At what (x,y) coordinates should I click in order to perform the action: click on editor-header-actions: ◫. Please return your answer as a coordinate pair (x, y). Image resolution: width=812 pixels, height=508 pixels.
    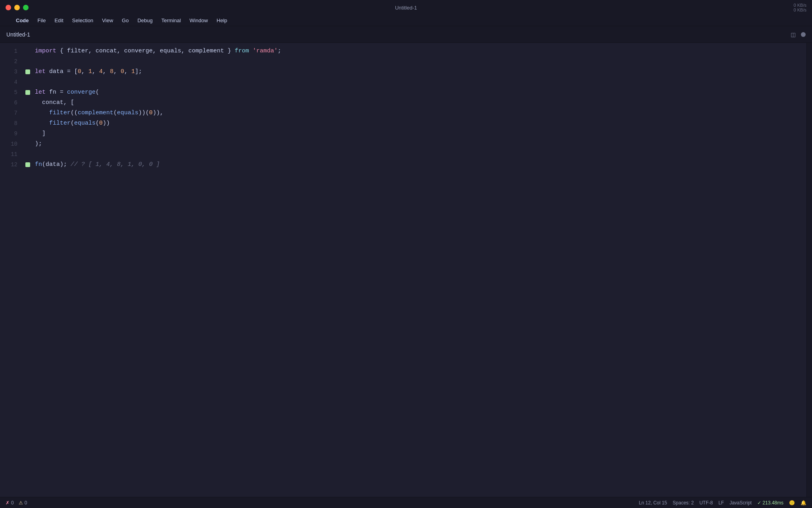
    Looking at the image, I should click on (799, 35).